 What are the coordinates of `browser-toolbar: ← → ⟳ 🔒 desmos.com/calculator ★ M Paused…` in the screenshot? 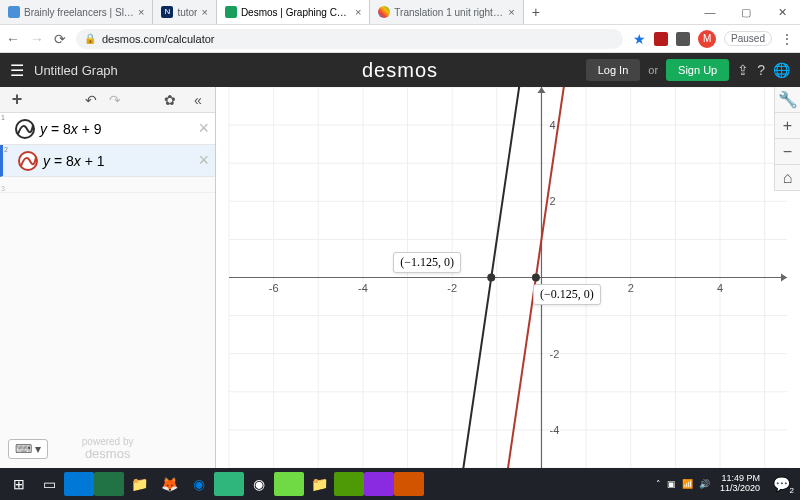 It's located at (400, 39).